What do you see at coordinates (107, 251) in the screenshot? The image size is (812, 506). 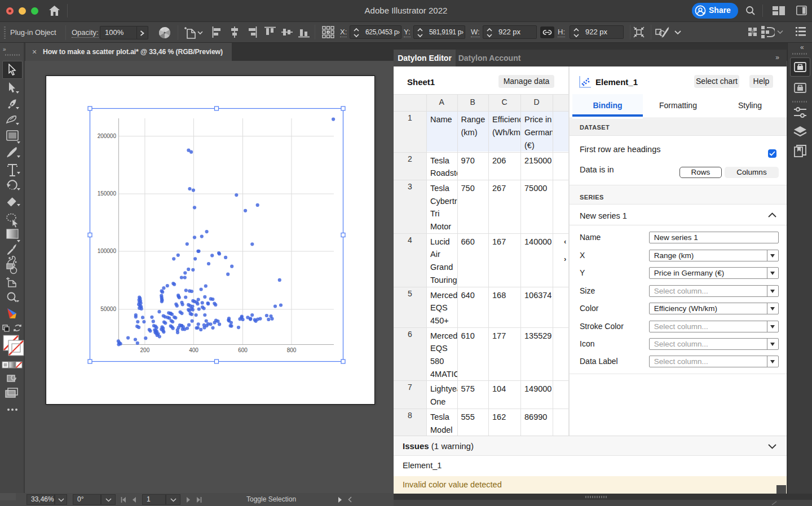 I see `svg-text: 100000` at bounding box center [107, 251].